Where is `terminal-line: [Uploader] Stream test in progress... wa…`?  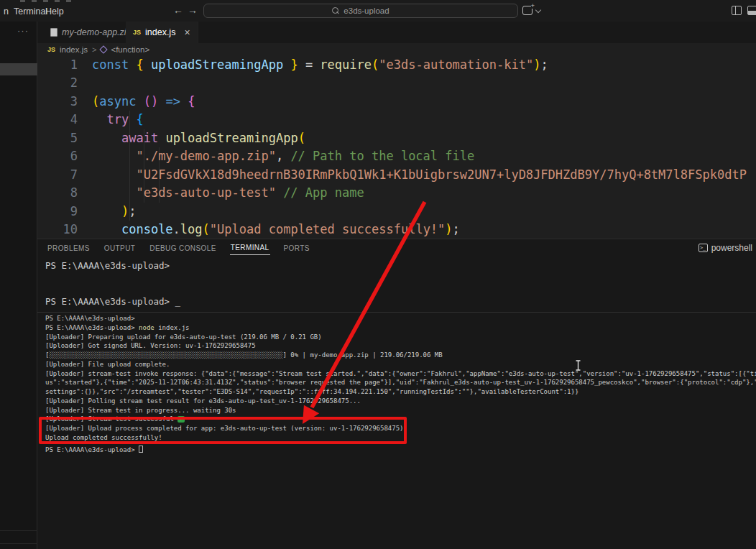
terminal-line: [Uploader] Stream test in progress... wa… is located at coordinates (401, 411).